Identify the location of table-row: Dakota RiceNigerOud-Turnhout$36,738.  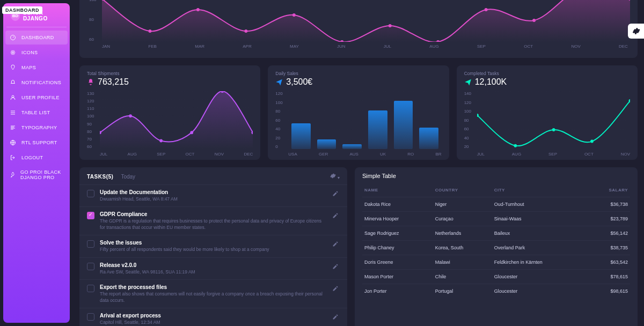
(496, 205).